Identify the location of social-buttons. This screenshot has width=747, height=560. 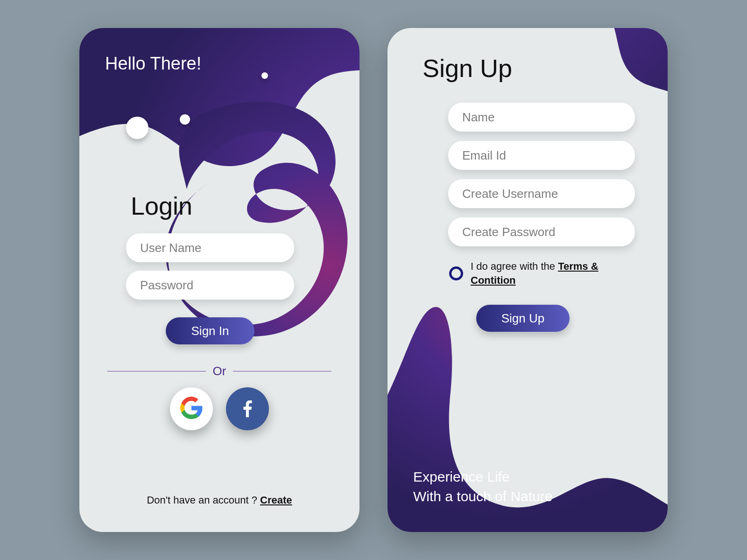
(219, 409).